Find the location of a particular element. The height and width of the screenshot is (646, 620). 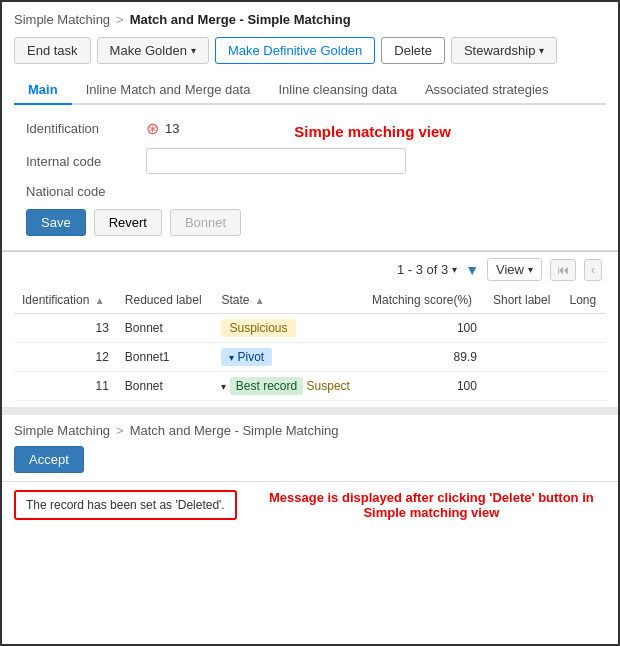

bottom-breadcrumb-current: Match and Merge - Simple Matching is located at coordinates (234, 430).